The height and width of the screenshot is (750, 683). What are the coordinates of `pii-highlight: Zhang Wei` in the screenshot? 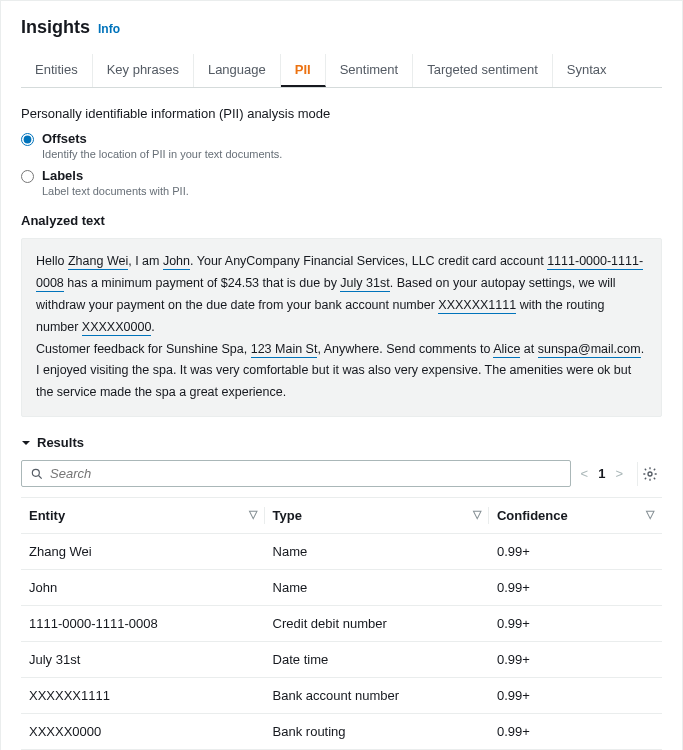 It's located at (98, 262).